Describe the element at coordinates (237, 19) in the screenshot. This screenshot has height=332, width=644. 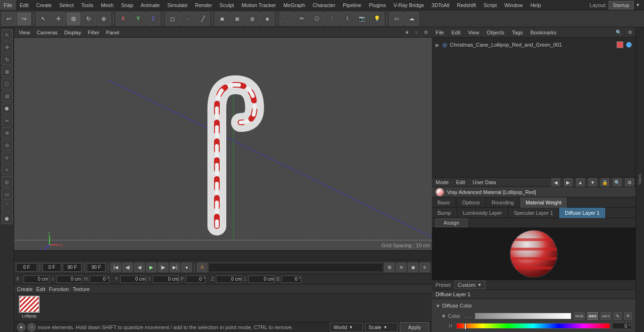
I see `render-to-pic-btn: ▦` at that location.